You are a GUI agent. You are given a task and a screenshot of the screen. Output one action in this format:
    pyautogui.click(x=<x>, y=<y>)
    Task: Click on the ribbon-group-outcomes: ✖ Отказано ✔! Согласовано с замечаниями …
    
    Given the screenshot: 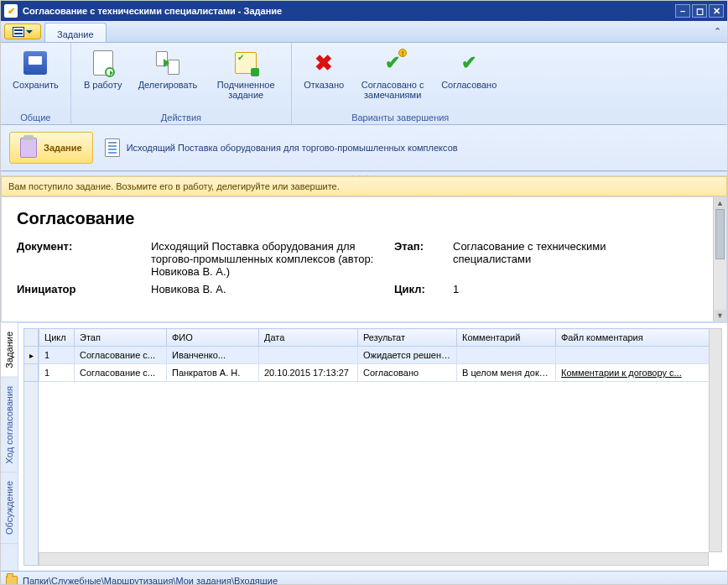 What is the action you would take?
    pyautogui.click(x=400, y=84)
    